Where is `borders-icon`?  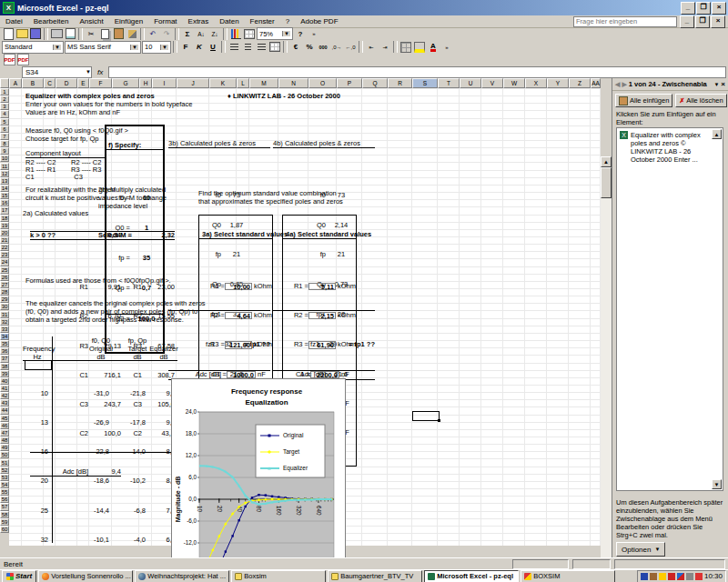 borders-icon is located at coordinates (406, 47).